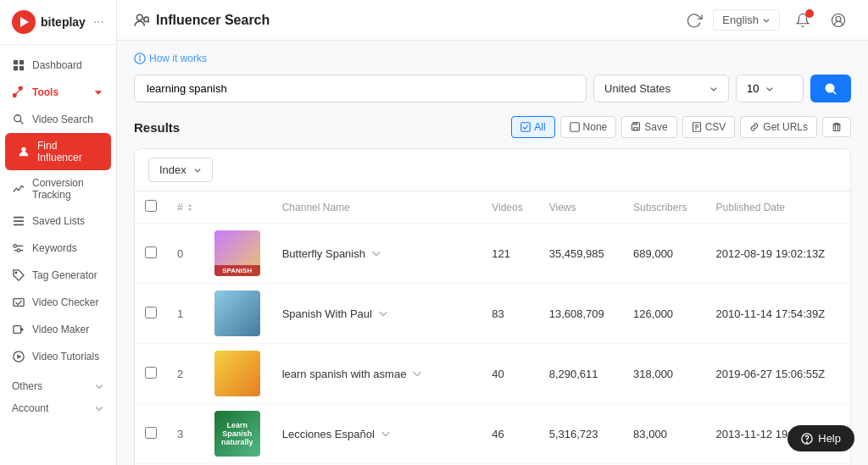 This screenshot has width=868, height=465. What do you see at coordinates (58, 386) in the screenshot?
I see `sidebar-others-section: Others` at bounding box center [58, 386].